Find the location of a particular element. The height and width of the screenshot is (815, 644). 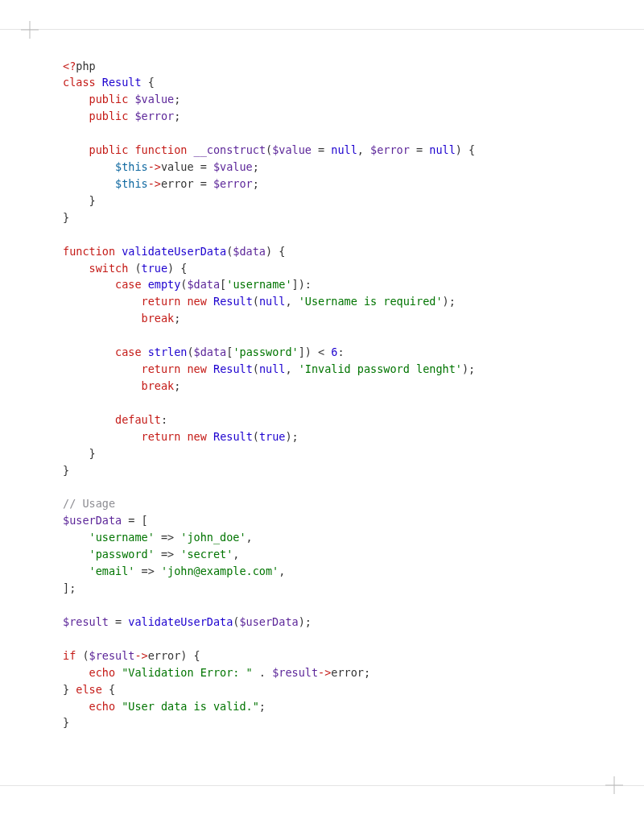

token-kw: switch is located at coordinates (109, 268).